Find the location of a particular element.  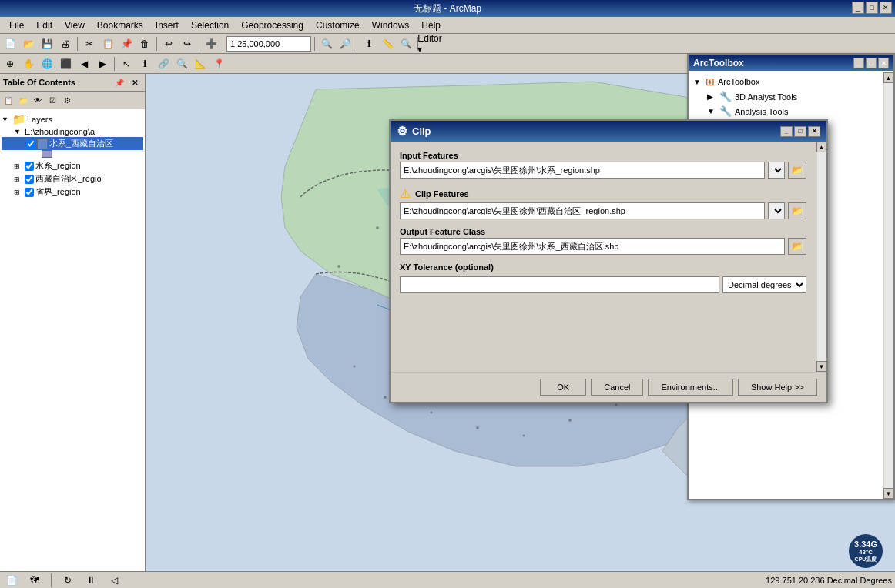

delete-button: 🗑 is located at coordinates (145, 44).